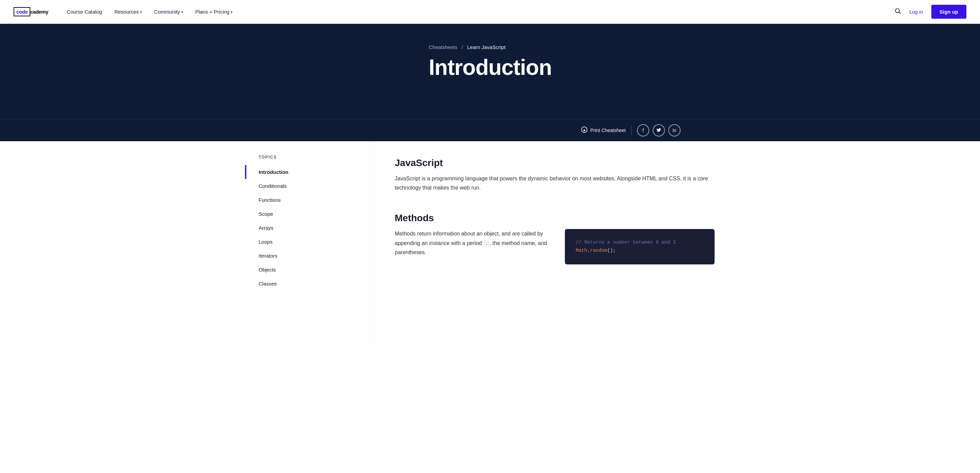 This screenshot has height=473, width=980. Describe the element at coordinates (555, 47) in the screenshot. I see `breadcrumb: Cheatsheets / Learn JavaScript` at that location.